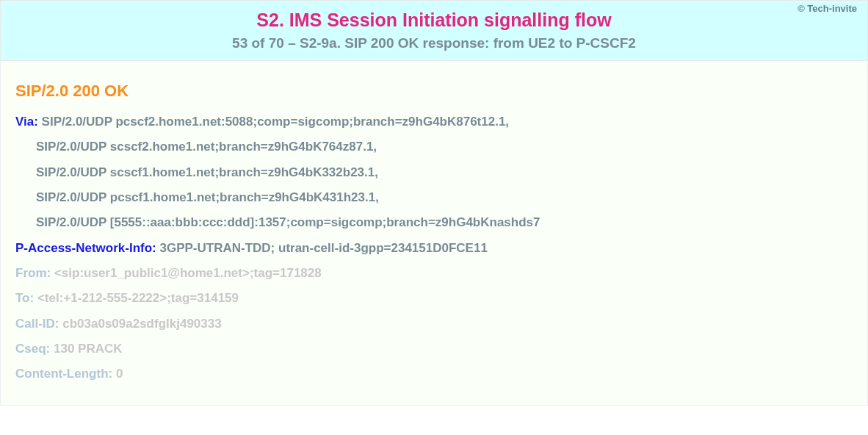  Describe the element at coordinates (138, 298) in the screenshot. I see `header-value: <tel:+1-212-555-2222>;tag=314159` at that location.